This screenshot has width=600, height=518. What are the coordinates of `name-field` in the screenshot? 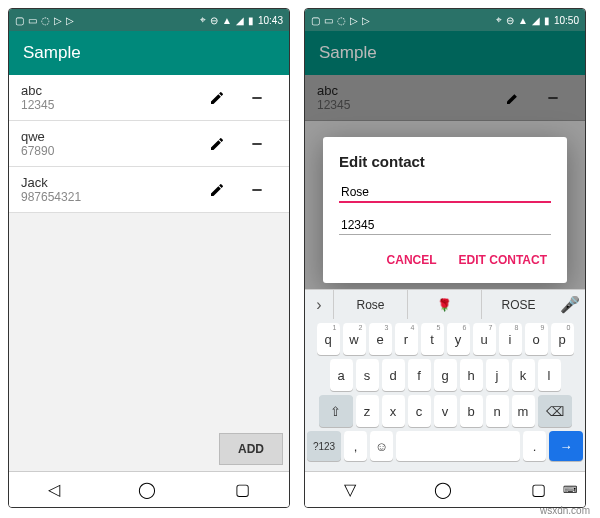 It's located at (445, 192).